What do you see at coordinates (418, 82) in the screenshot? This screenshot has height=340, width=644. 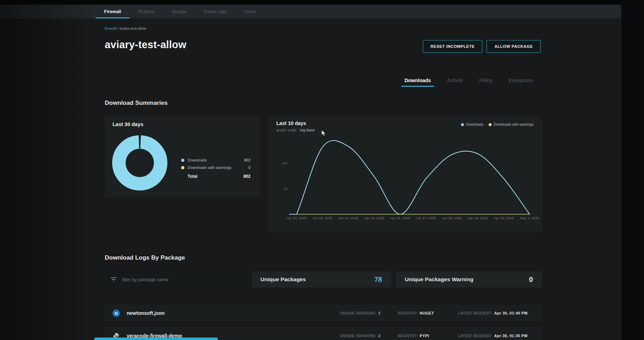 I see `tab-downloads: Downloads` at bounding box center [418, 82].